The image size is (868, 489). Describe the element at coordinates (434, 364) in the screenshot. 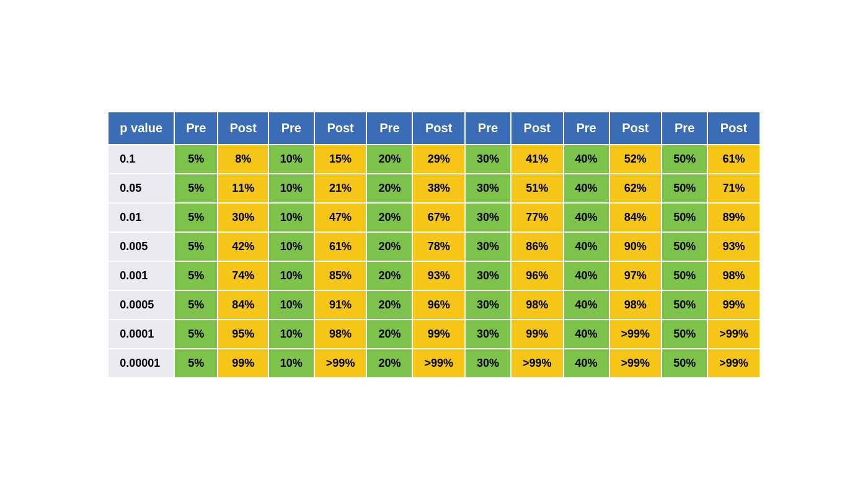

I see `table-row: 0.000015%99%10%>99%20%>99%30%>99%40%>99%…` at that location.